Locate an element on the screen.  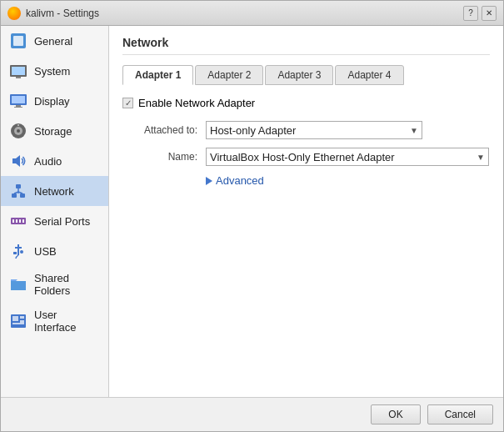
serial-icon is located at coordinates (18, 221).